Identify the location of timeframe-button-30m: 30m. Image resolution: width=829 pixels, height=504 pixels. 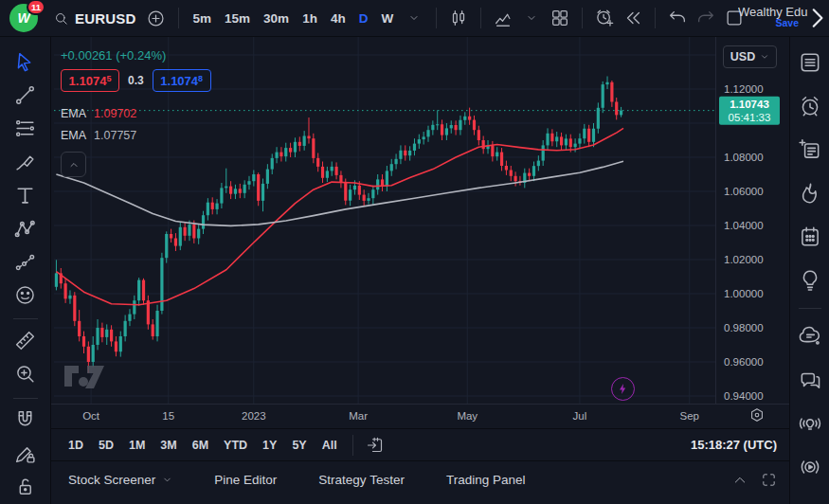
(277, 19).